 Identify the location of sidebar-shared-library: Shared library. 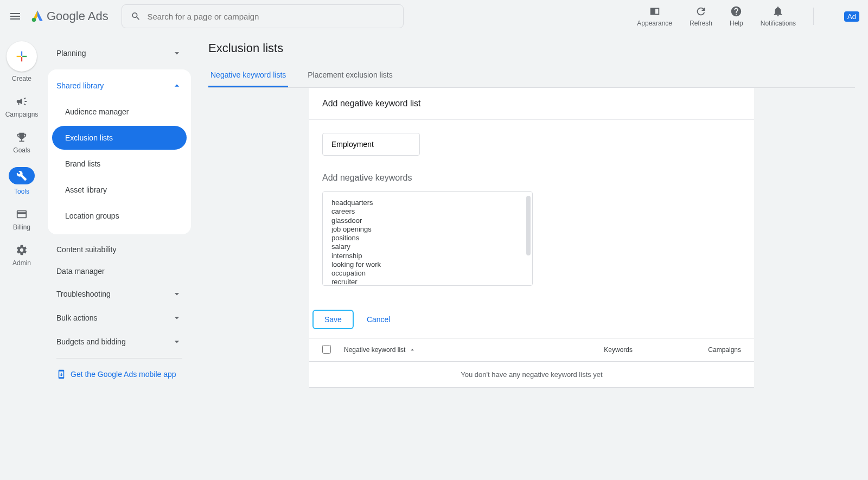
(119, 86).